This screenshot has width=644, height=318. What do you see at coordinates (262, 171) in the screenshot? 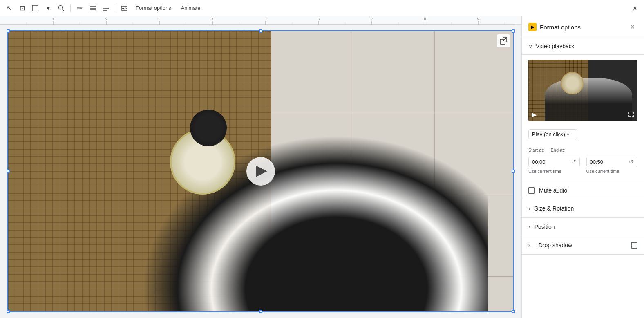
I see `play-triangle-icon` at bounding box center [262, 171].